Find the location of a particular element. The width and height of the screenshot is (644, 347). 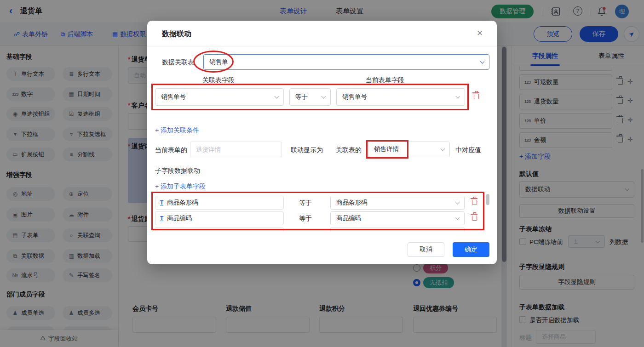

display-table-field-select: 销售详情 is located at coordinates (409, 149).